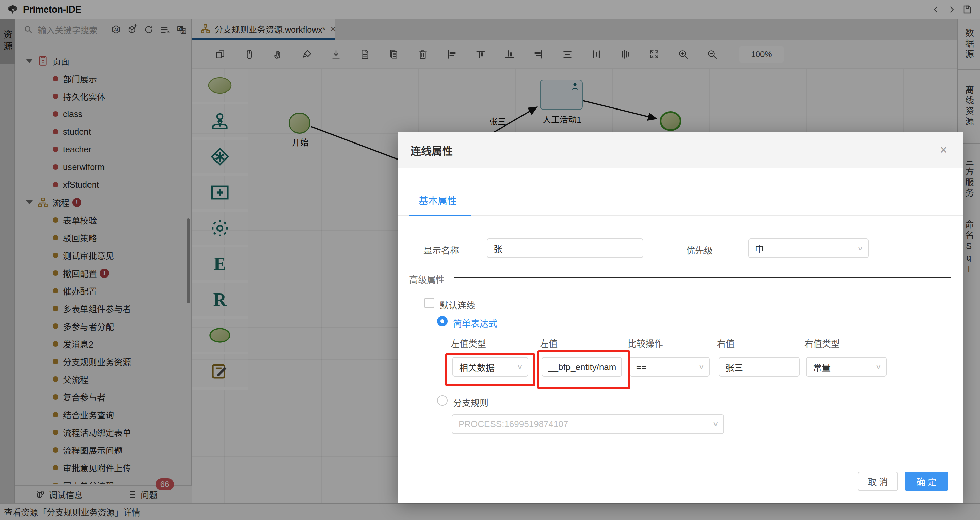  Describe the element at coordinates (680, 150) in the screenshot. I see `modal-header: 连线属性 ×` at that location.